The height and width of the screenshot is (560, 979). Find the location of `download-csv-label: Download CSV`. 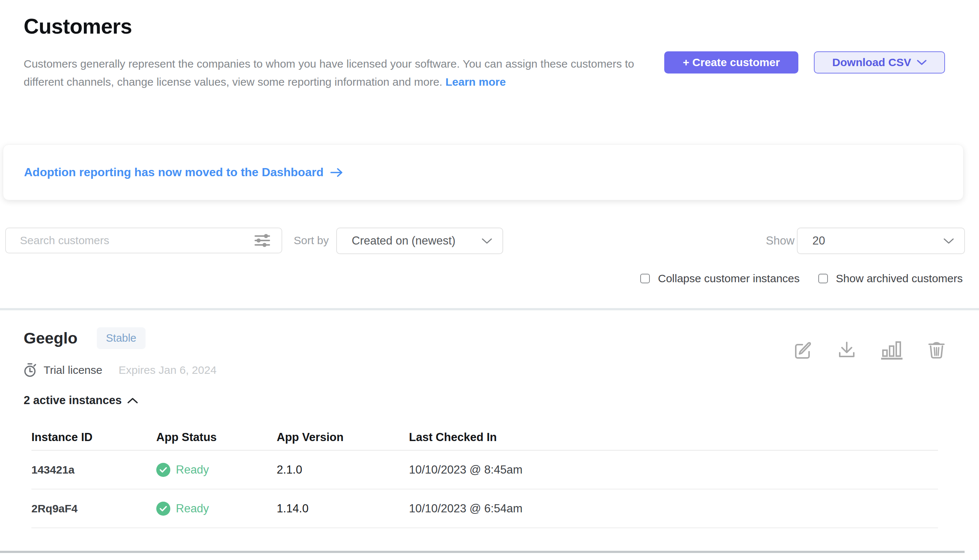

download-csv-label: Download CSV is located at coordinates (872, 62).